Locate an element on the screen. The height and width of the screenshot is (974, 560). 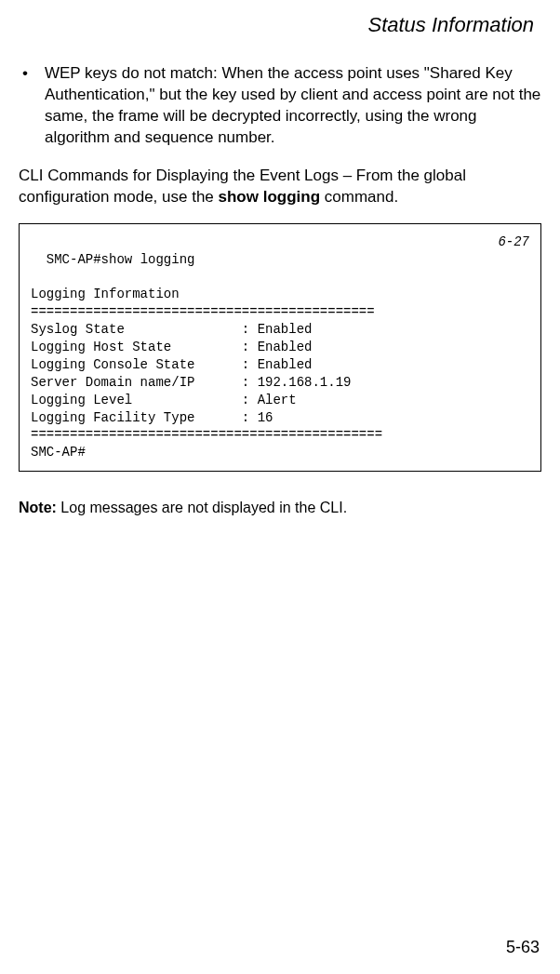
bullet-text: WEP keys do not match: When the access p… is located at coordinates (293, 106).